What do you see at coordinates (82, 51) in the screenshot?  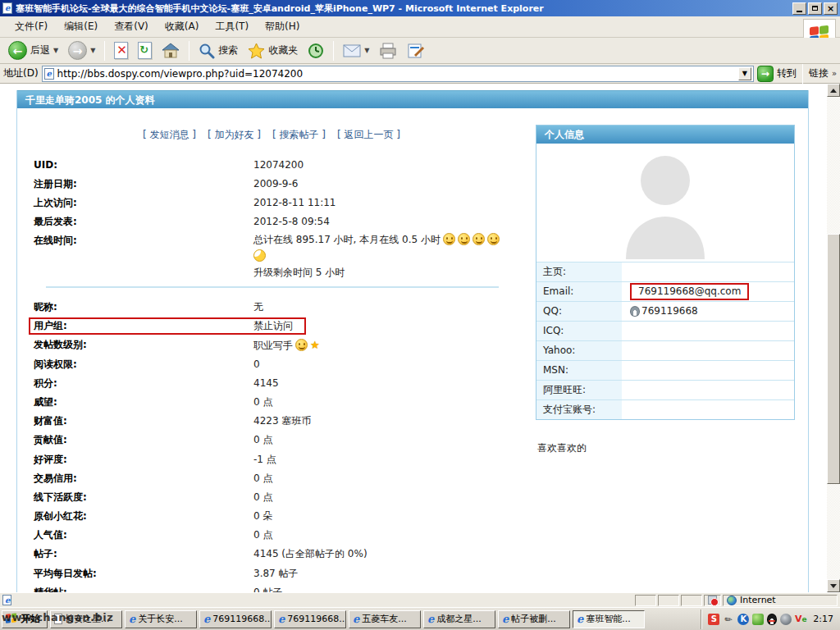 I see `forward-button: → ▼` at bounding box center [82, 51].